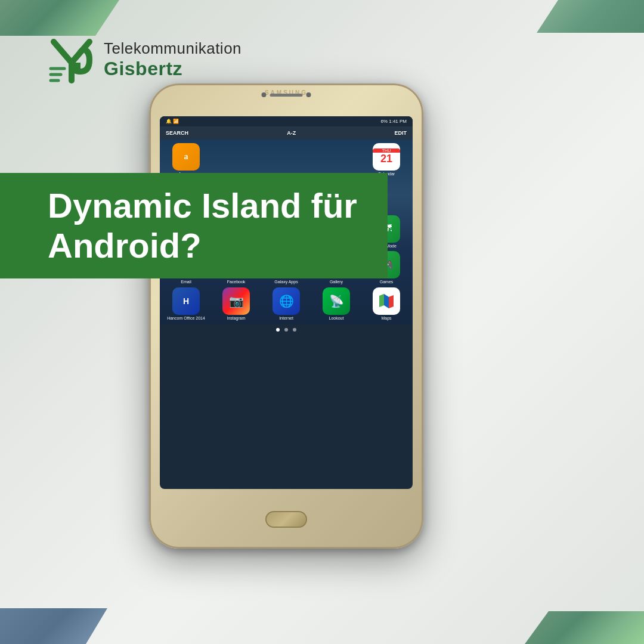 Image resolution: width=644 pixels, height=644 pixels. Describe the element at coordinates (286, 519) in the screenshot. I see `home-button` at that location.